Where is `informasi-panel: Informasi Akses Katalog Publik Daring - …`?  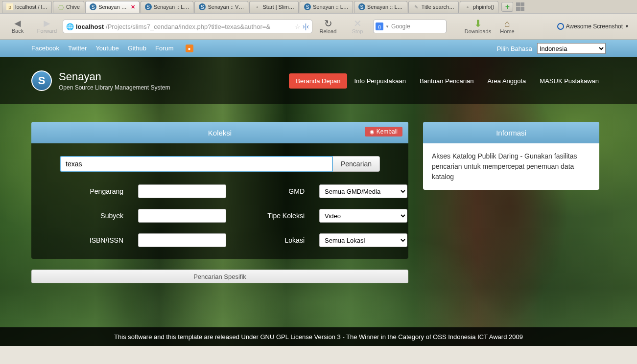
informasi-panel: Informasi Akses Katalog Publik Daring - … is located at coordinates (511, 203).